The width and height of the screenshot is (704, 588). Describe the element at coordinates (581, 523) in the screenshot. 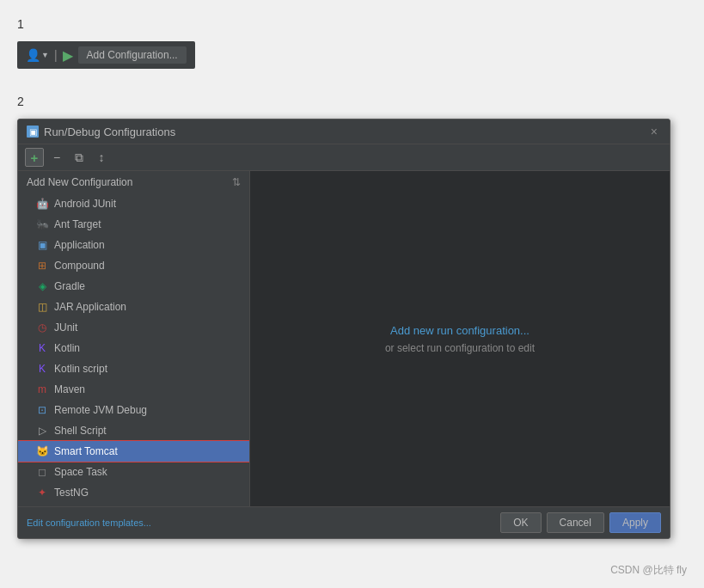

I see `footer-buttons: OK Cancel Apply` at that location.